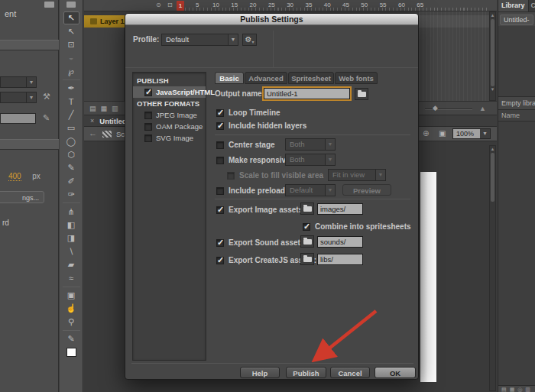 The image size is (535, 392). Describe the element at coordinates (72, 264) in the screenshot. I see `eraser-tool: ▰` at that location.